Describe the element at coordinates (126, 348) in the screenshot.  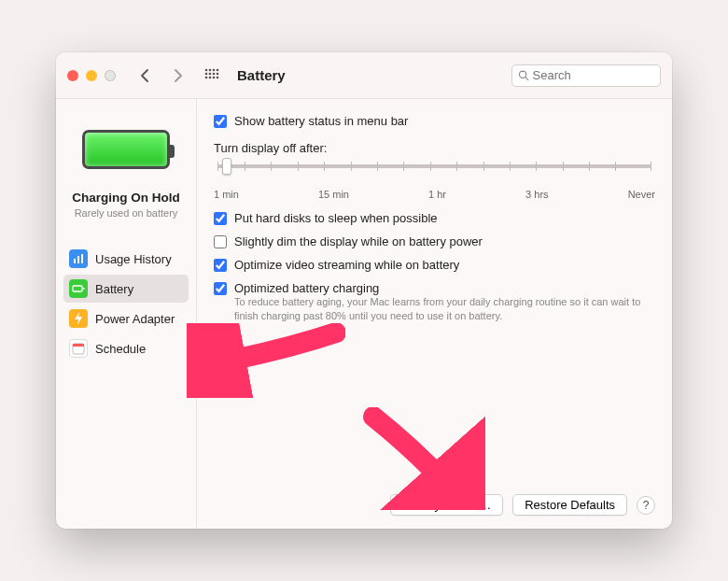
I see `sidebar-item-schedule: Schedule` at that location.